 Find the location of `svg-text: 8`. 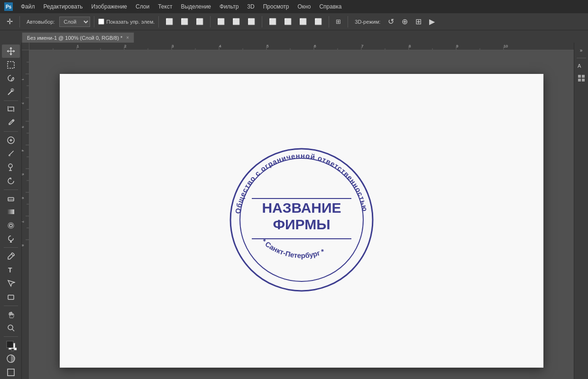

svg-text: 8 is located at coordinates (23, 245).